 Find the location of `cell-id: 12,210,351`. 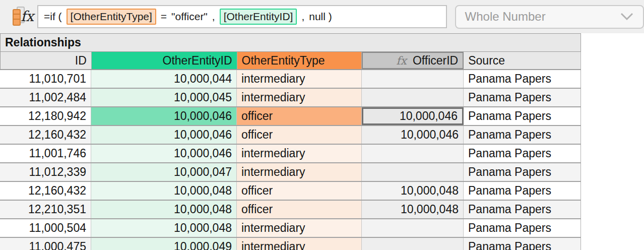

cell-id: 12,210,351 is located at coordinates (45, 210).